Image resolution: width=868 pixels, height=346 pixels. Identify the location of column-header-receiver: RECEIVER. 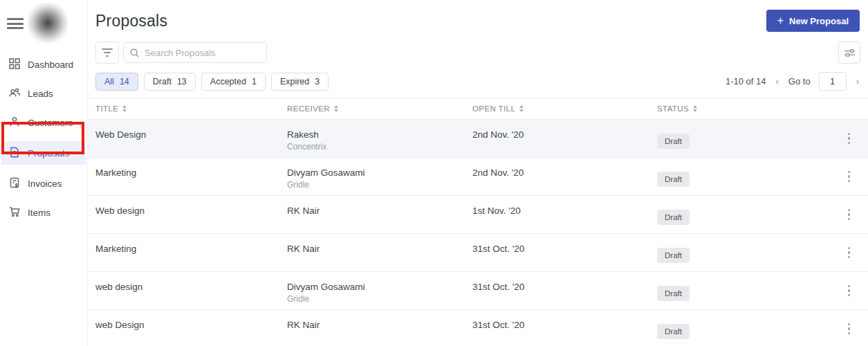
(380, 109).